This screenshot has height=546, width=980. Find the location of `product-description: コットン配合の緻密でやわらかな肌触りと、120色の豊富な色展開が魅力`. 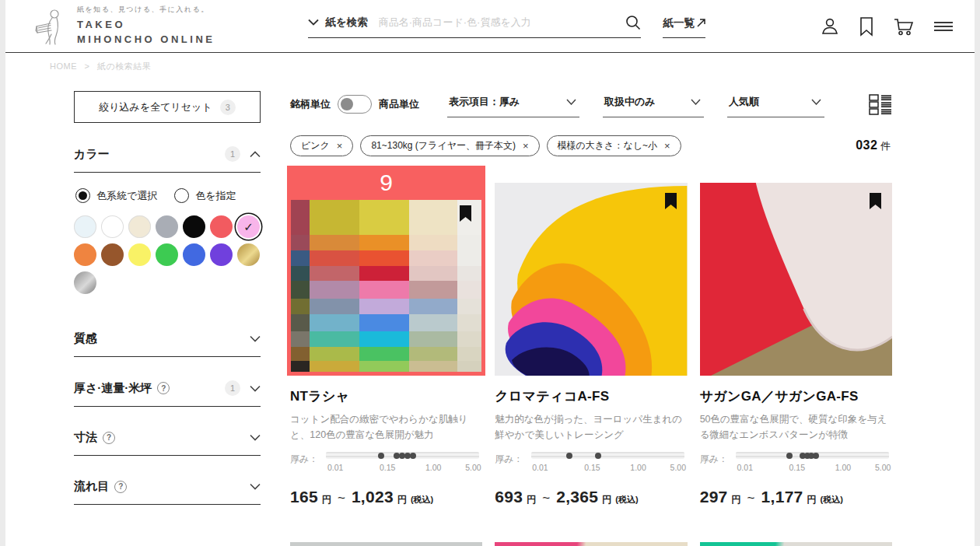

product-description: コットン配合の緻密でやわらかな肌触りと、120色の豊富な色展開が魅力 is located at coordinates (386, 427).